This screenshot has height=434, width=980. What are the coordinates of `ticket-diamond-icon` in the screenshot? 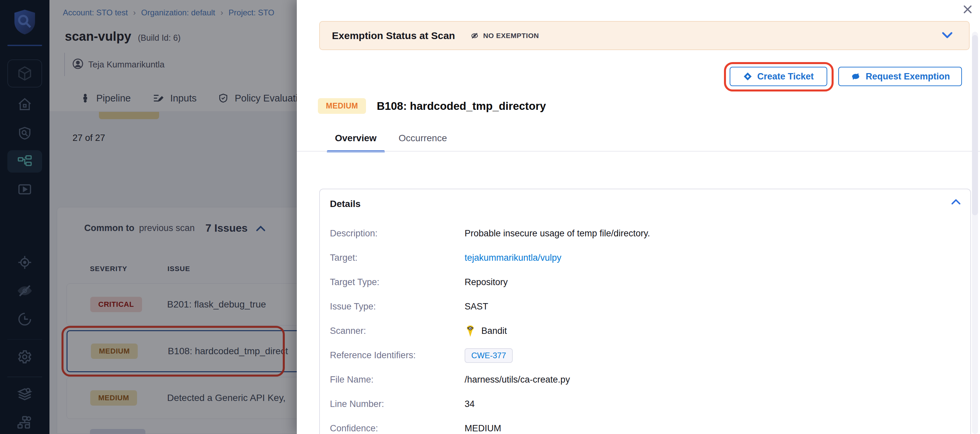 It's located at (748, 76).